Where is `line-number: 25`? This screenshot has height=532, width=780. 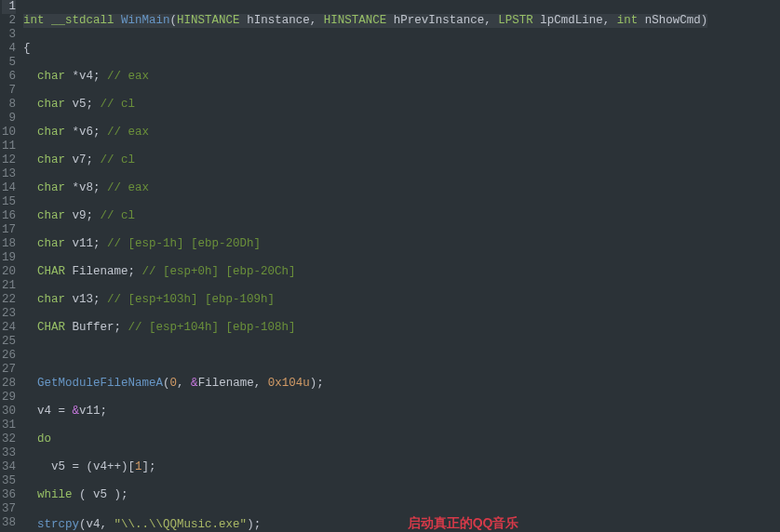 line-number: 25 is located at coordinates (9, 342).